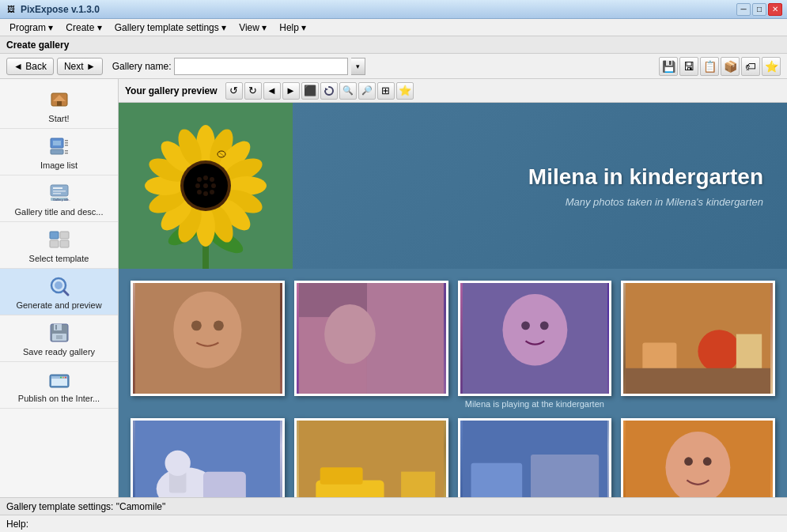  Describe the element at coordinates (59, 106) in the screenshot. I see `sidebar-item-start: Start!` at that location.